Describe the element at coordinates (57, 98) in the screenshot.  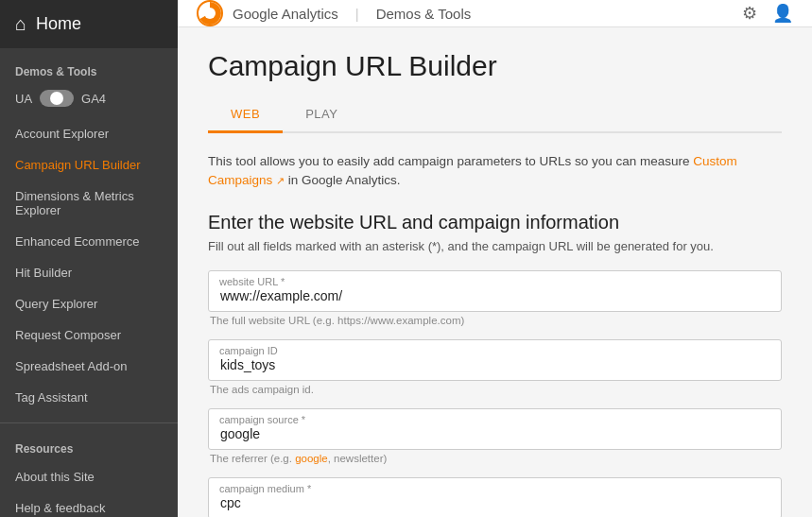
I see `toggle-knob` at that location.